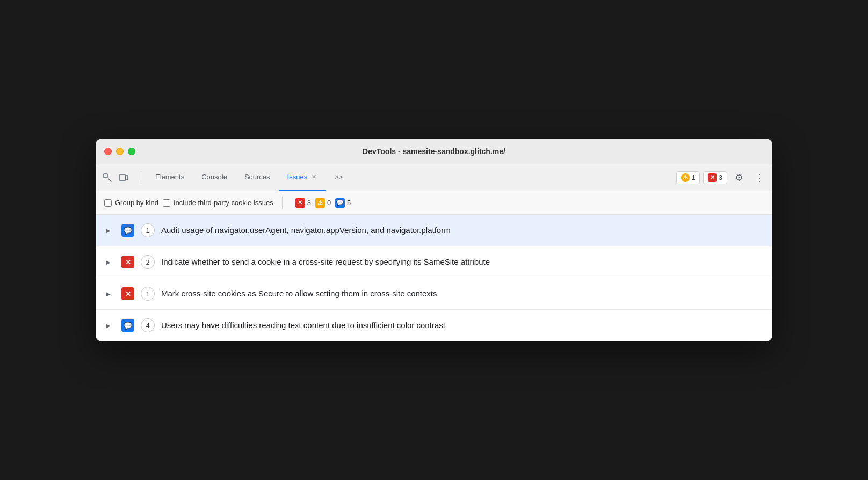 This screenshot has height=480, width=868. Describe the element at coordinates (189, 203) in the screenshot. I see `filter-group: Group by kind Include third-party cookie…` at that location.